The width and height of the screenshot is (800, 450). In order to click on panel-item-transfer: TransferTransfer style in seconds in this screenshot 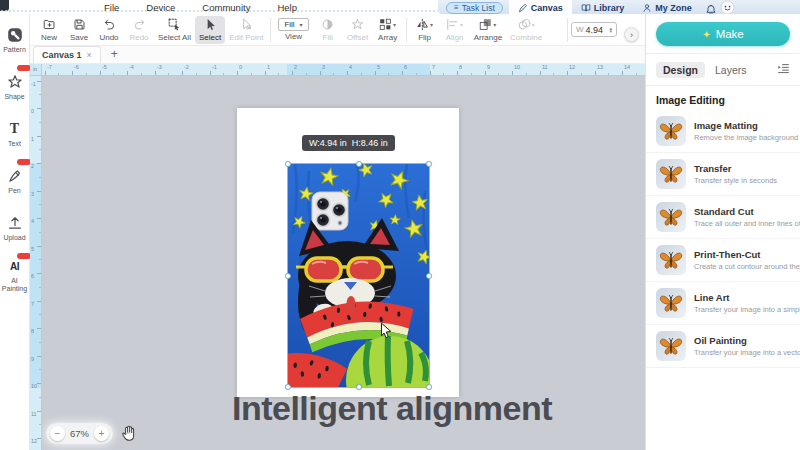, I will do `click(723, 174)`.